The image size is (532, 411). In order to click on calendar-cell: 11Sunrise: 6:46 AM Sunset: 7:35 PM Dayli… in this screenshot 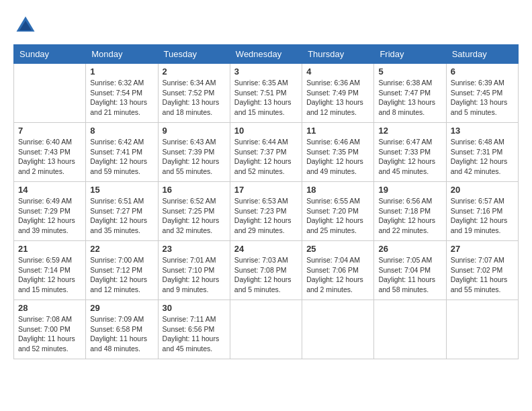, I will do `click(339, 152)`.